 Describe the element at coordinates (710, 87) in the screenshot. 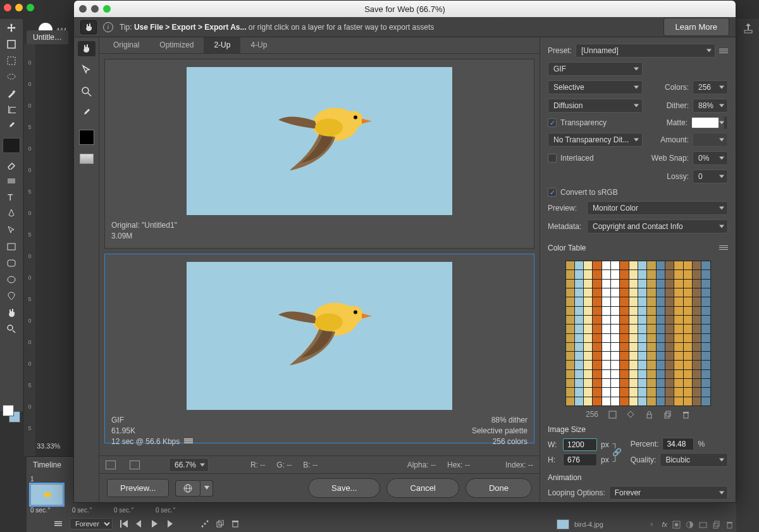

I see `colors-select: 256` at that location.